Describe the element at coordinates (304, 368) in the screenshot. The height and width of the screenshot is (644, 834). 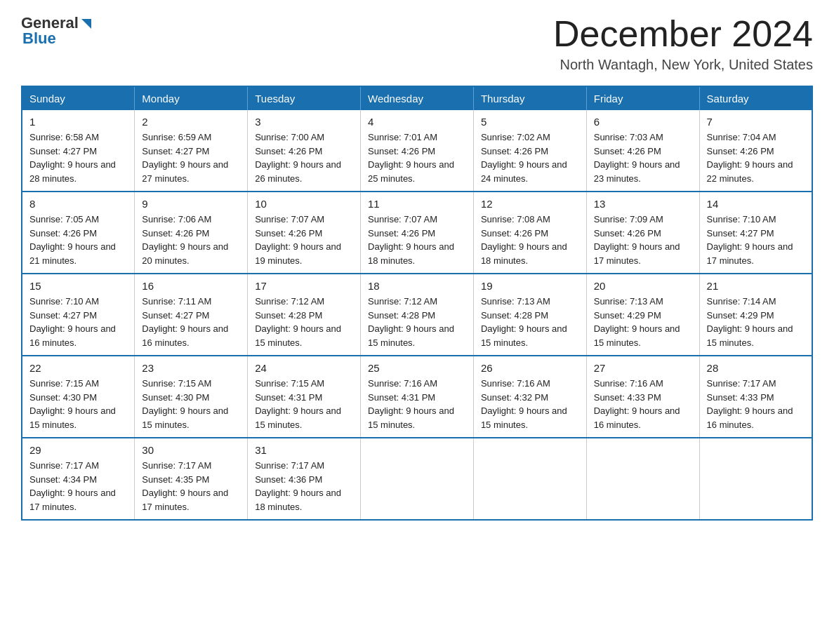
I see `day-number: 24` at that location.